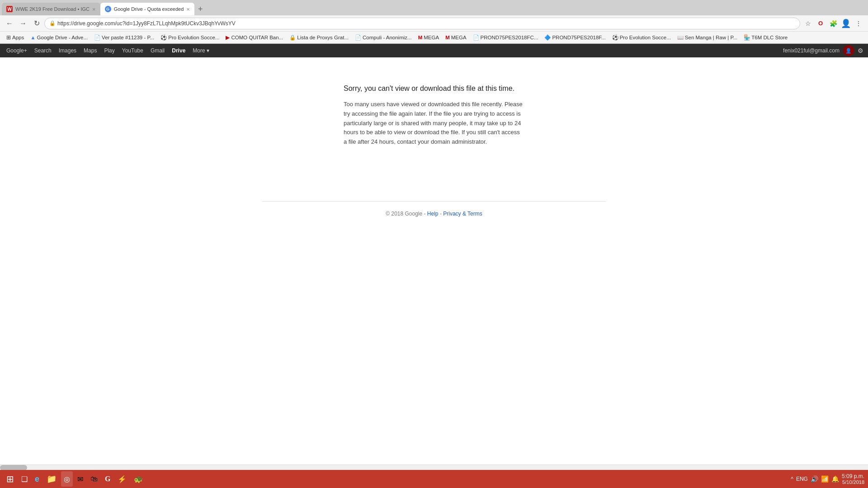 This screenshot has height=488, width=868. What do you see at coordinates (711, 38) in the screenshot?
I see `bookmark-manga-label: Sen Manga | Raw | P...` at bounding box center [711, 38].